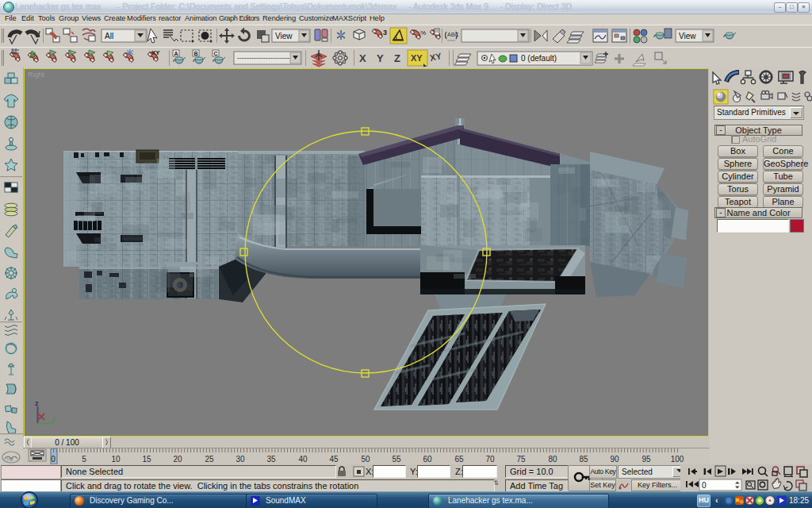 The image size is (812, 508). What do you see at coordinates (176, 54) in the screenshot?
I see `svg-text: A` at bounding box center [176, 54].